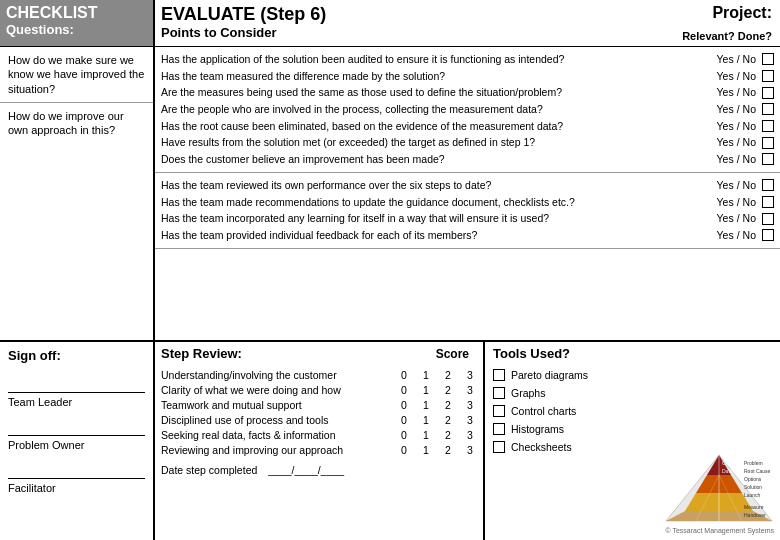  I want to click on problem-owner-block: Problem Owner, so click(76, 434).